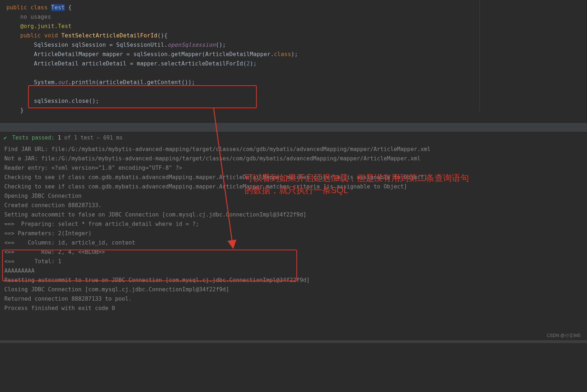 The image size is (587, 392). I want to click on console-line: <== Columns: id, article_id, content, so click(294, 243).